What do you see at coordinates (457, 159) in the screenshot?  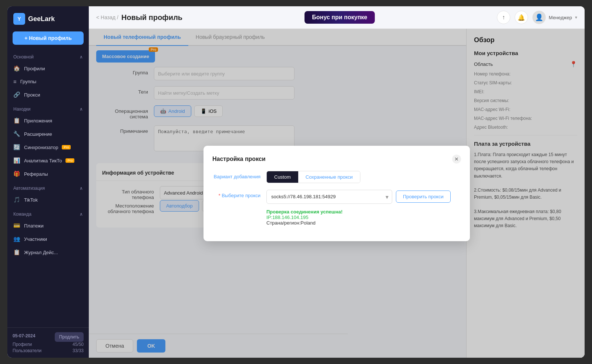 I see `modal-close-button: ✕` at bounding box center [457, 159].